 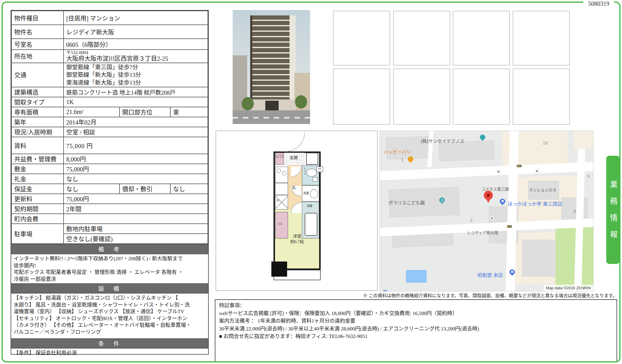 What do you see at coordinates (282, 189) in the screenshot?
I see `kitchen-sink` at bounding box center [282, 189].